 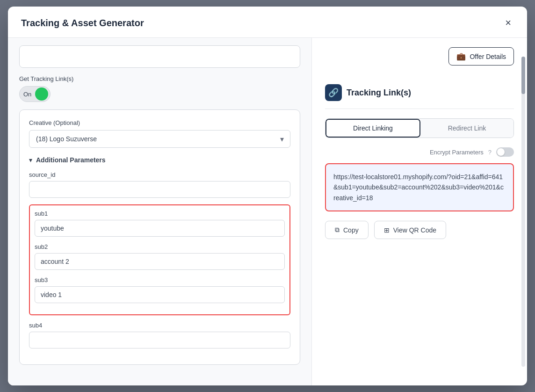 I want to click on tracking-url: https://test-localstore01.myshopify.com/…, so click(x=419, y=187).